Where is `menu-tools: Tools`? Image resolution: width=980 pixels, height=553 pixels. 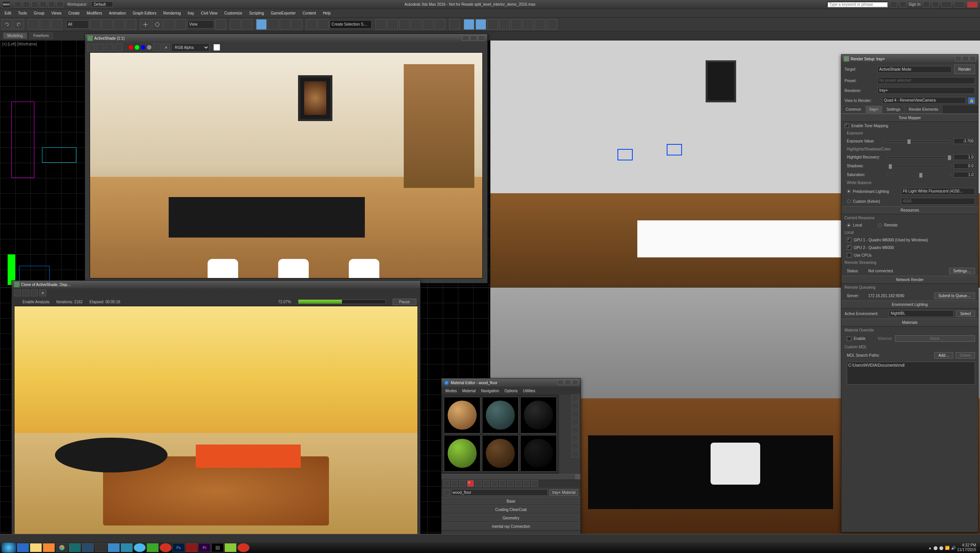
menu-tools: Tools is located at coordinates (22, 13).